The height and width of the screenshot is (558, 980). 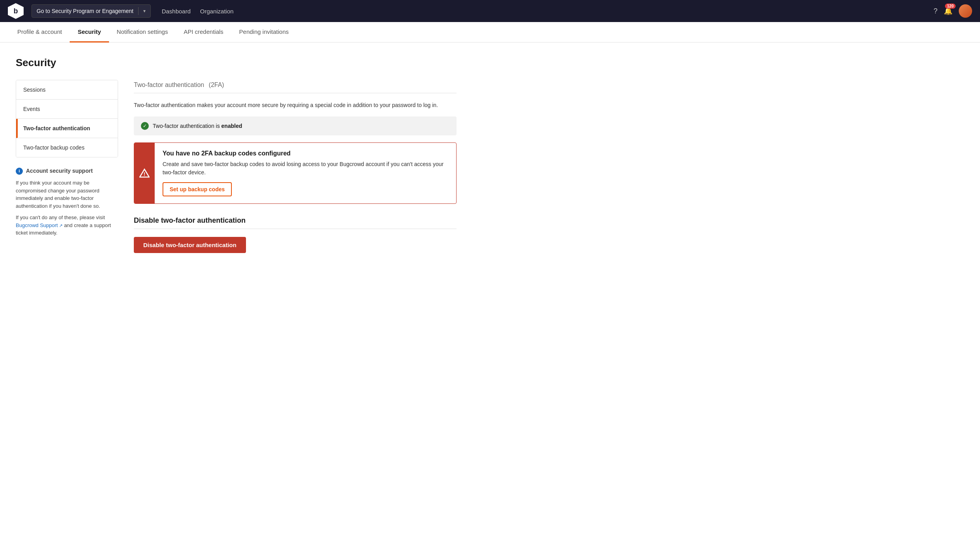 What do you see at coordinates (144, 173) in the screenshot?
I see `warning-sidebar: !` at bounding box center [144, 173].